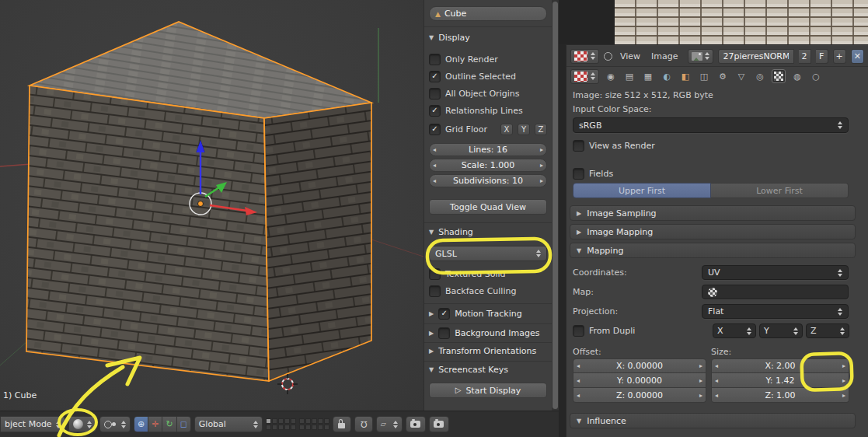  Describe the element at coordinates (611, 76) in the screenshot. I see `context-render-tab: ◉` at that location.